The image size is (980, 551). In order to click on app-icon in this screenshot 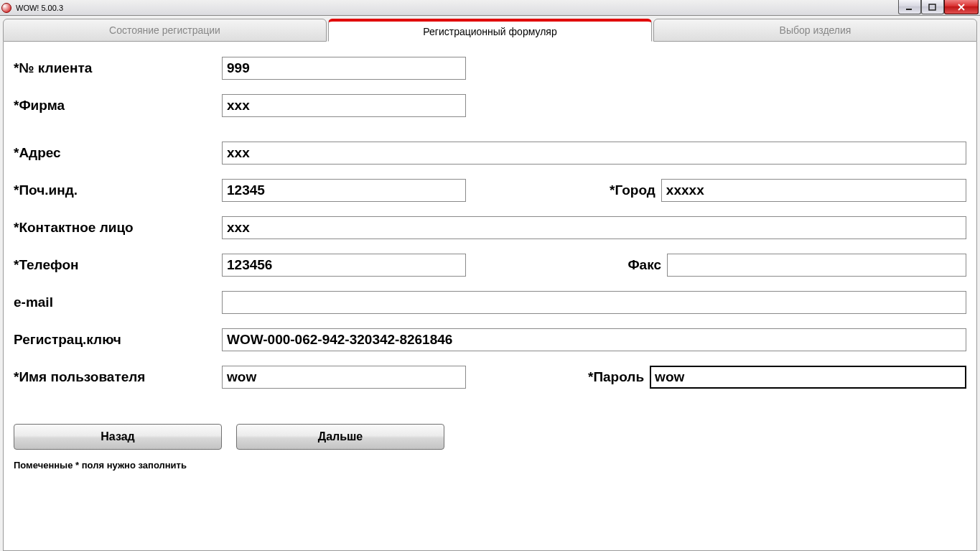, I will do `click(6, 8)`.